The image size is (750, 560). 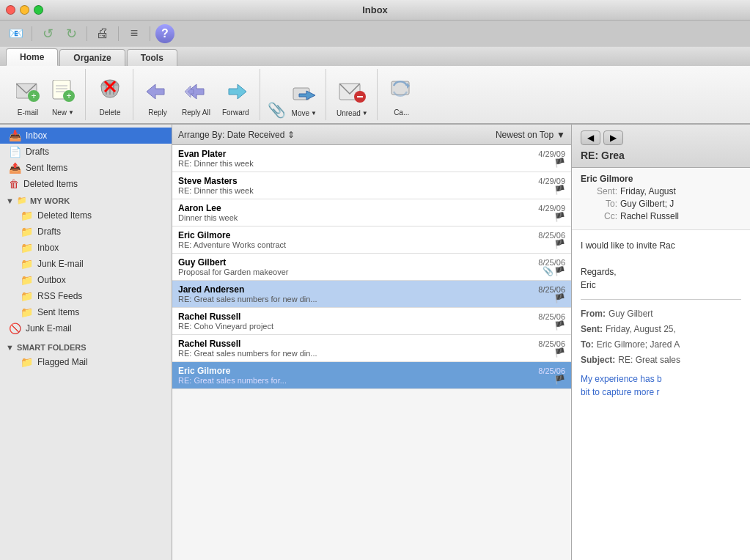 I want to click on email-row-8: Rachel Russell 8/25/06, so click(x=372, y=344).